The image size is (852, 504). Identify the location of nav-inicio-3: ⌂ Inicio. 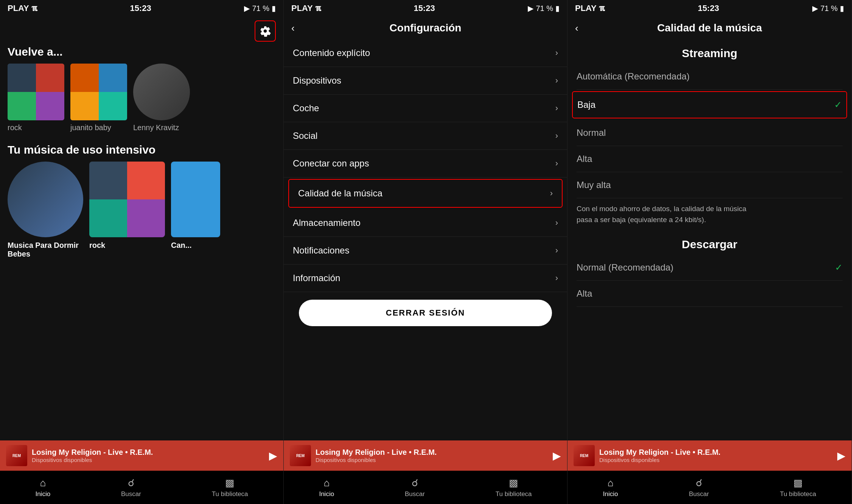
(611, 487).